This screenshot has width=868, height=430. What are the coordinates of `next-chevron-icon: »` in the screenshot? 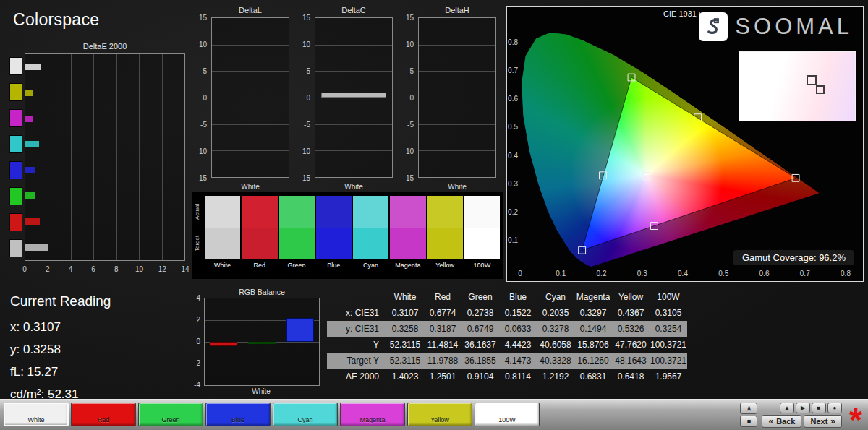 It's located at (833, 421).